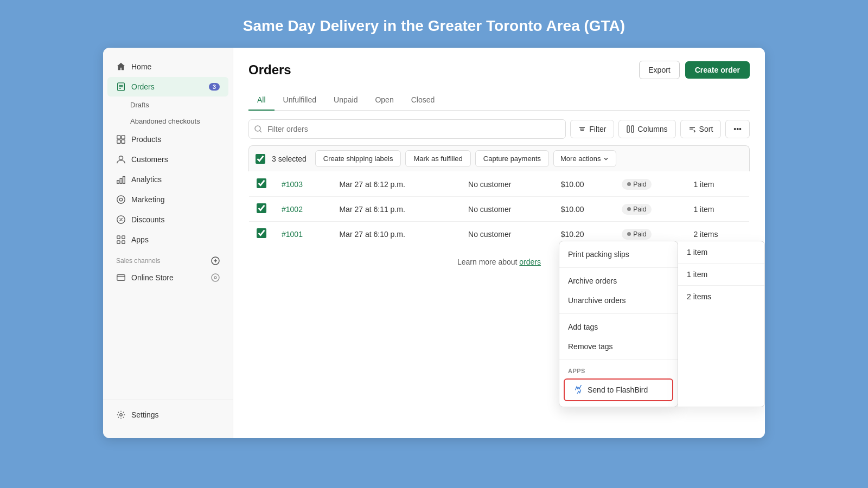 This screenshot has height=488, width=868. I want to click on sidebar-item-discounts: Discounts, so click(168, 220).